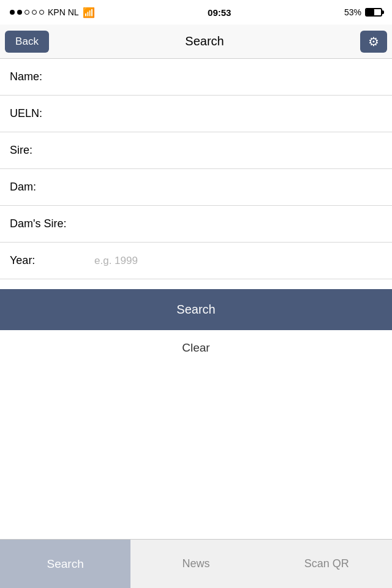  I want to click on status-bar: KPN NL 📶 09:53 53%, so click(196, 12).